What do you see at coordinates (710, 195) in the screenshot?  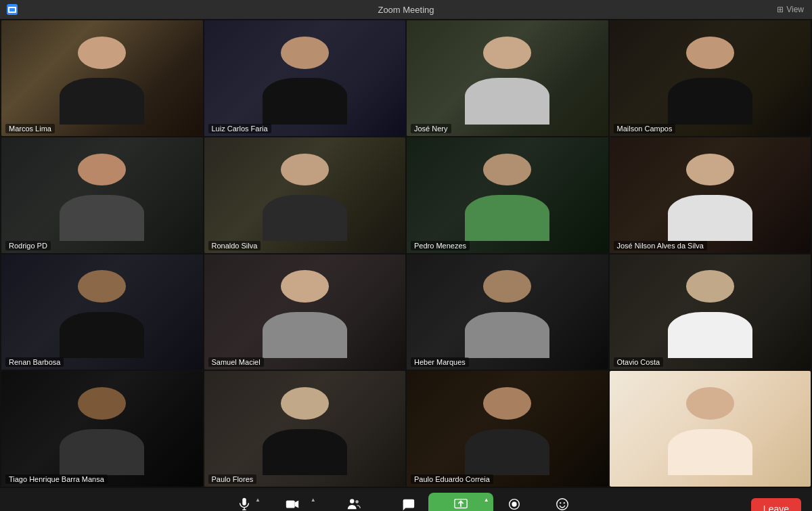 I see `video-tile: José Nilson Alves da Silva` at bounding box center [710, 195].